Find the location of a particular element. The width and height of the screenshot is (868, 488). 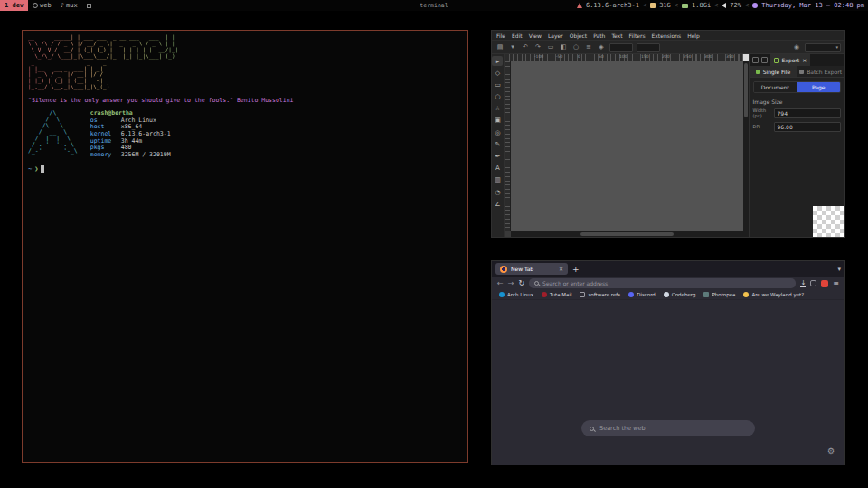

selector-tool-icon: ▸ is located at coordinates (497, 61).